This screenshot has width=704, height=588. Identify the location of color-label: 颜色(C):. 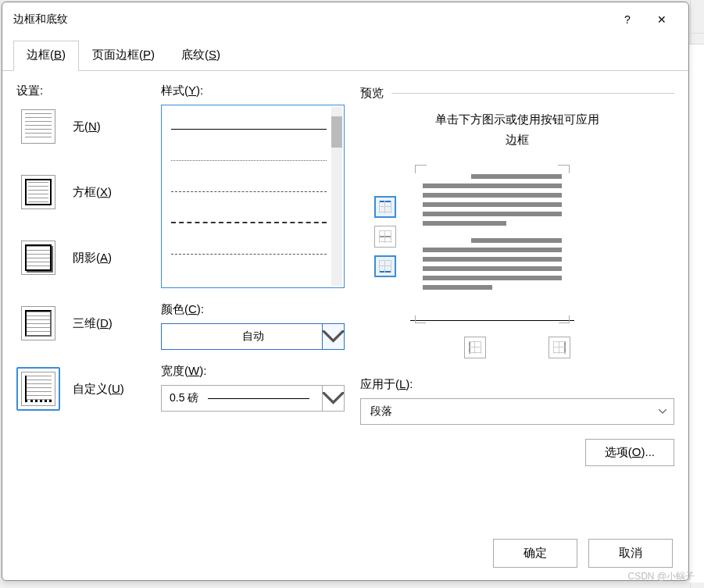
(253, 309).